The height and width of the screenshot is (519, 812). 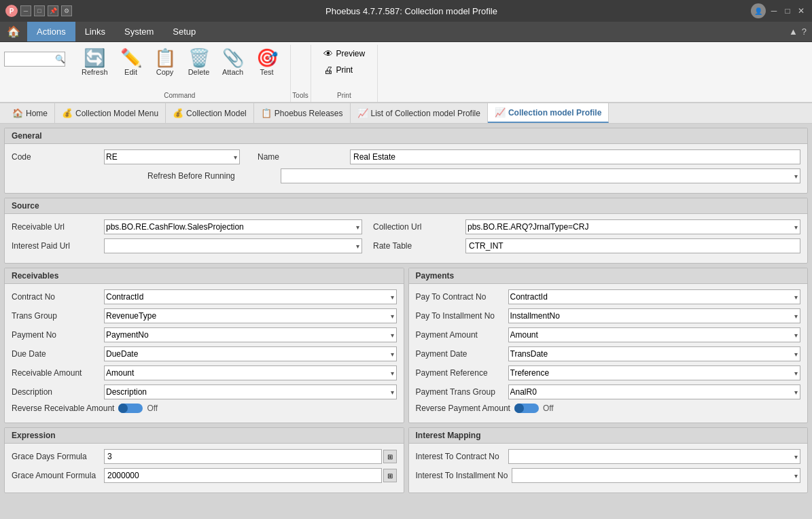 I want to click on refresh-icon: 🔄, so click(x=94, y=58).